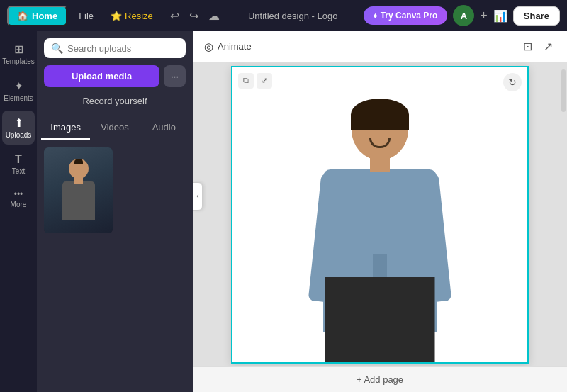  What do you see at coordinates (380, 115) in the screenshot?
I see `person-hair` at bounding box center [380, 115].